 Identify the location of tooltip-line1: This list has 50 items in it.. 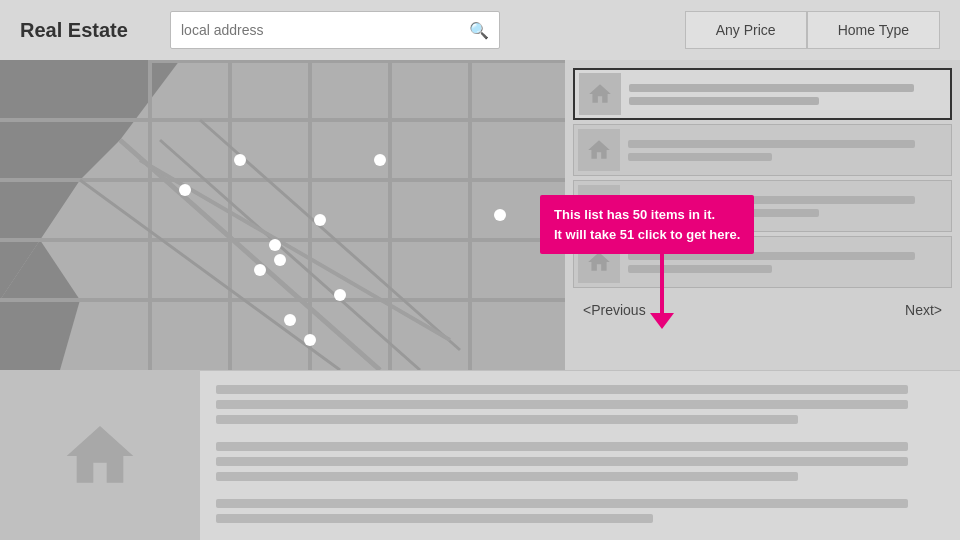
(647, 215).